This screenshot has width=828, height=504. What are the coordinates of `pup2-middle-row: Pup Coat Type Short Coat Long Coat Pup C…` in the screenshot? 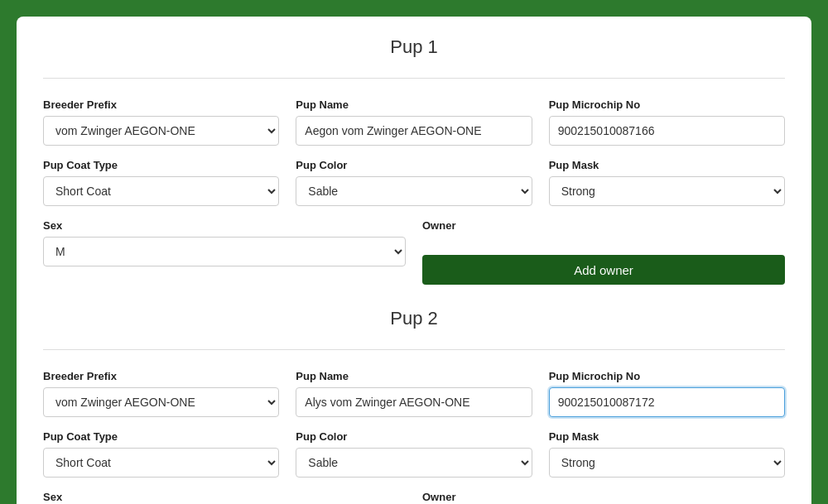 It's located at (414, 454).